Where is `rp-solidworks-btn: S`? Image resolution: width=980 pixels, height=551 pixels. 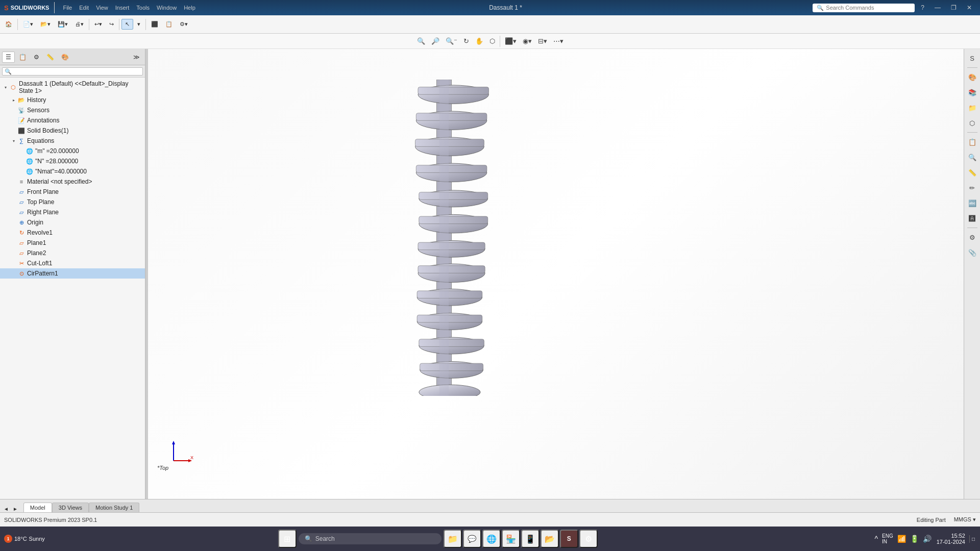 rp-solidworks-btn: S is located at coordinates (972, 58).